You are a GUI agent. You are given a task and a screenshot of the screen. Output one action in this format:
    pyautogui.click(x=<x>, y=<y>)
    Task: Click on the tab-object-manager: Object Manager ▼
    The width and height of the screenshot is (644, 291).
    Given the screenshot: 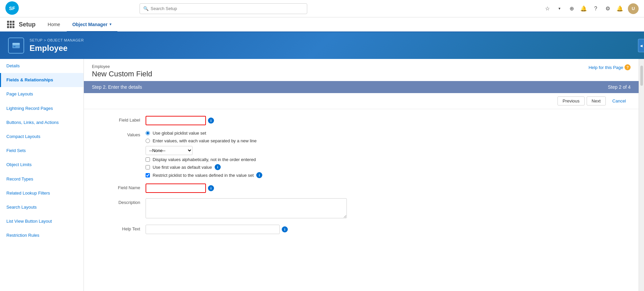 What is the action you would take?
    pyautogui.click(x=92, y=25)
    